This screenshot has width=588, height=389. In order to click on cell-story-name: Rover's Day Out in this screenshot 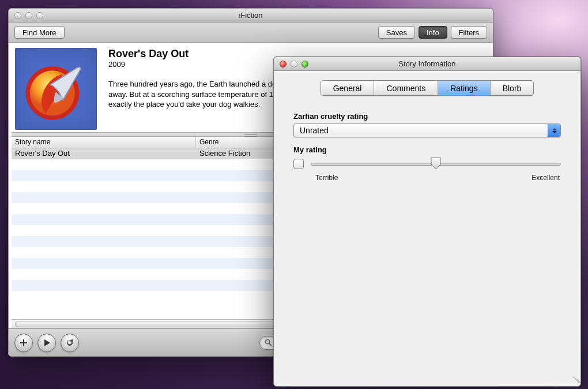, I will do `click(104, 154)`.